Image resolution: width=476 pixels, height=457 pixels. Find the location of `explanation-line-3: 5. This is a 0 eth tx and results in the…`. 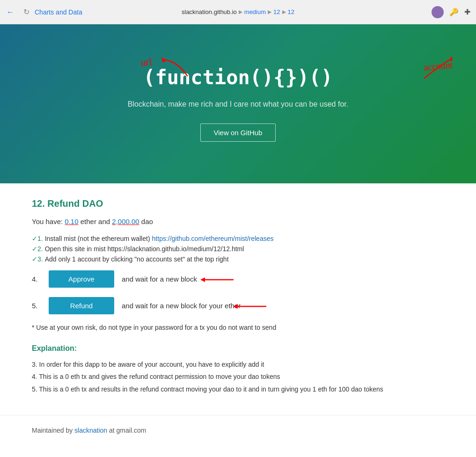

explanation-line-3: 5. This is a 0 eth tx and results in the… is located at coordinates (238, 389).